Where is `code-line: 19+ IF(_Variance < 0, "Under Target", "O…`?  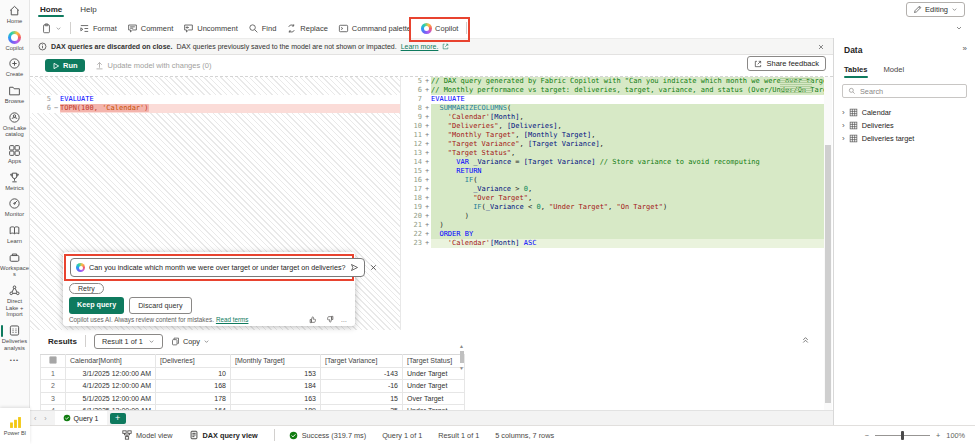
code-line: 19+ IF(_Variance < 0, "Under Target", "O… is located at coordinates (612, 208).